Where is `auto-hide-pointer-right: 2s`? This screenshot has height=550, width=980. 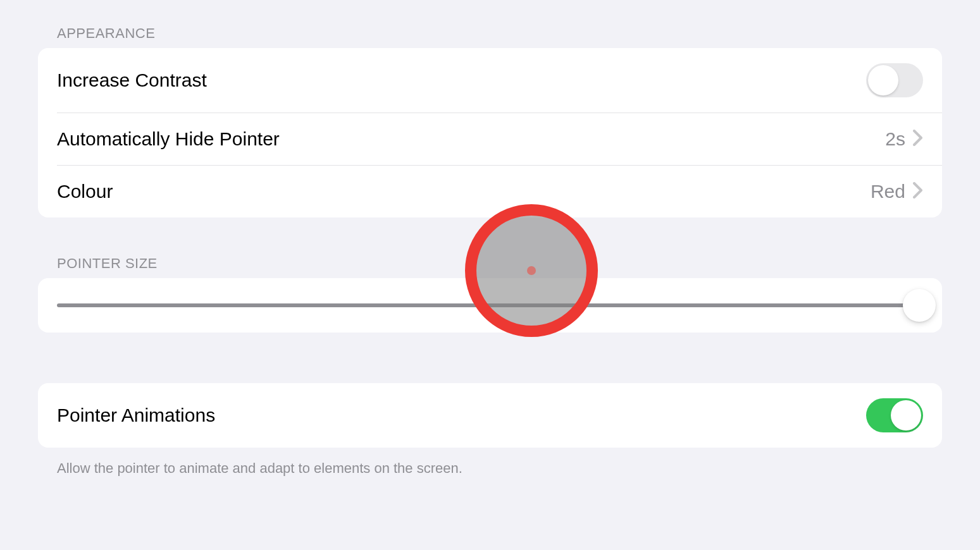
auto-hide-pointer-right: 2s is located at coordinates (904, 139).